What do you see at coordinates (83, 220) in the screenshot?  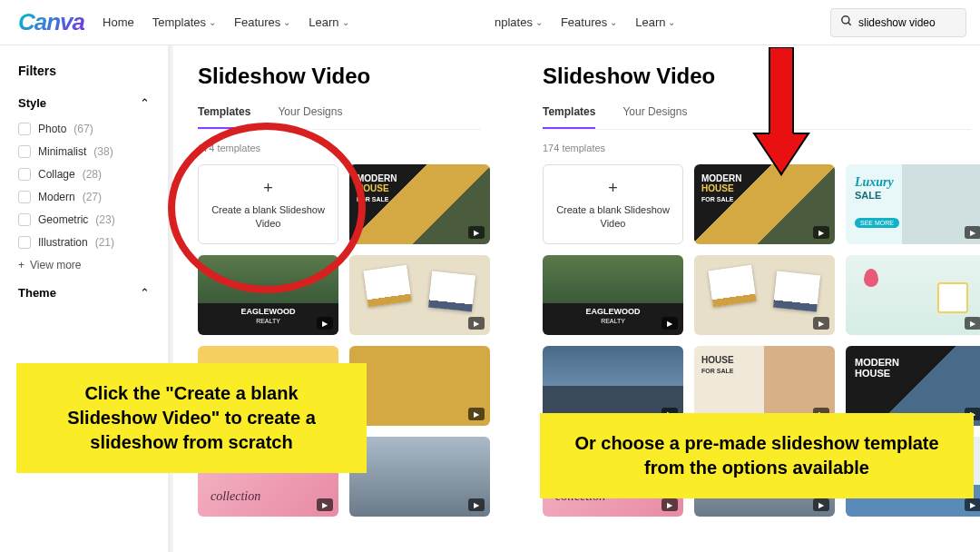 I see `filter-geometric: Geometric(23)` at bounding box center [83, 220].